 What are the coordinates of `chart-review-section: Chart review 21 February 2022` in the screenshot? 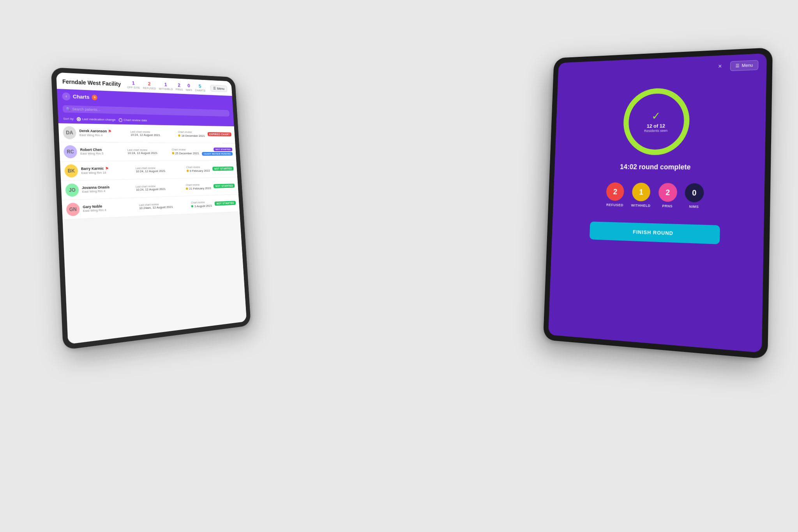 It's located at (199, 187).